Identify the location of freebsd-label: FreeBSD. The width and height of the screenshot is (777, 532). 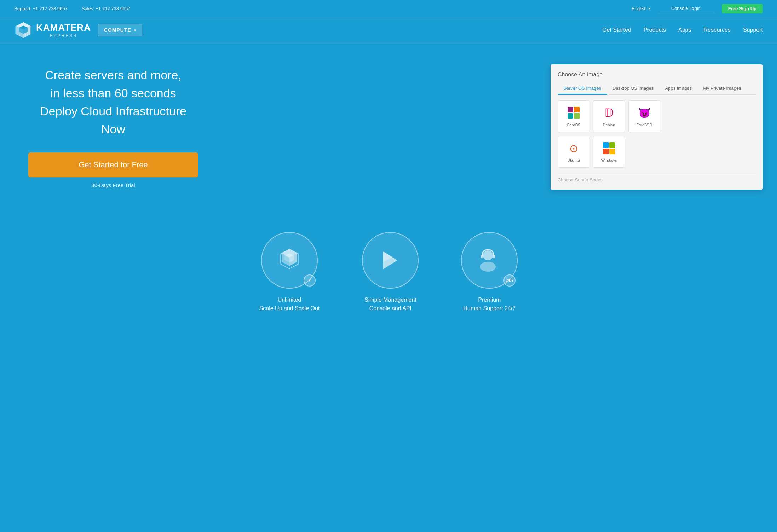
(644, 125).